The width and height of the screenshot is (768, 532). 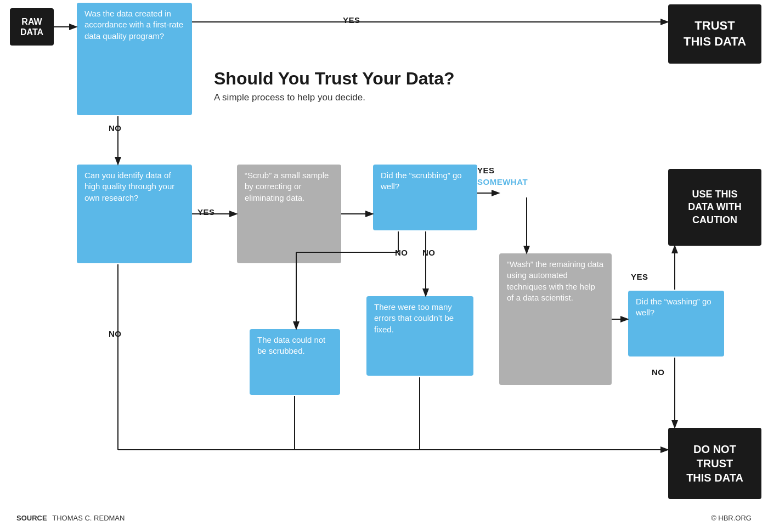 What do you see at coordinates (70, 518) in the screenshot?
I see `source-line: SOURCE THOMAS C. REDMAN` at bounding box center [70, 518].